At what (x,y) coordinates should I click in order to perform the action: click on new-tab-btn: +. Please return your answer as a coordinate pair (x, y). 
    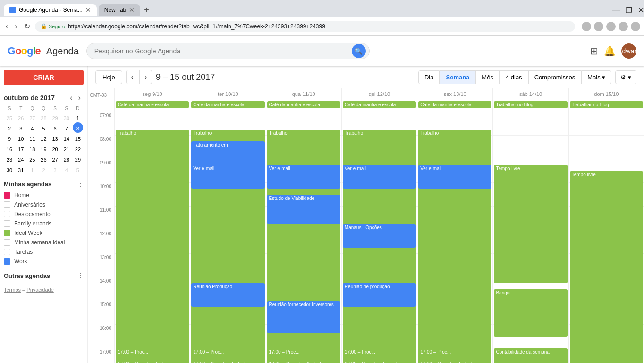
    Looking at the image, I should click on (146, 10).